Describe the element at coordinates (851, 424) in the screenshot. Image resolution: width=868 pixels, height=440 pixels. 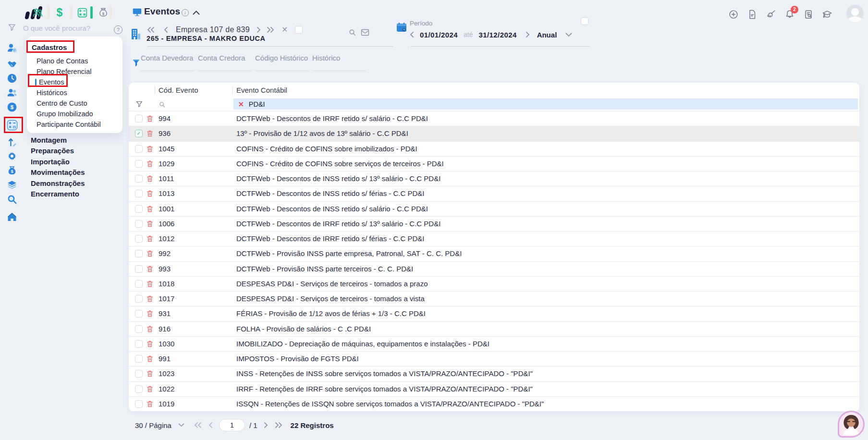
I see `support-chat-widget` at that location.